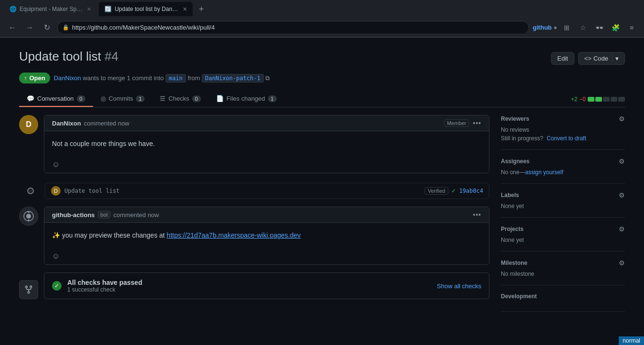 Image resolution: width=644 pixels, height=345 pixels. What do you see at coordinates (602, 58) in the screenshot?
I see `code-button: <> Code ▾` at bounding box center [602, 58].